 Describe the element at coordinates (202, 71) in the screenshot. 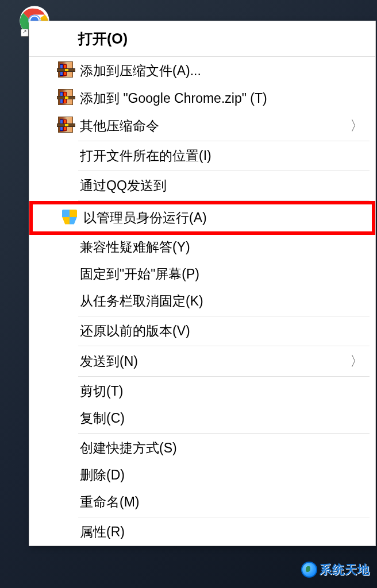

I see `menu-item-add-to-archive: 添加到压缩文件(A)...` at that location.